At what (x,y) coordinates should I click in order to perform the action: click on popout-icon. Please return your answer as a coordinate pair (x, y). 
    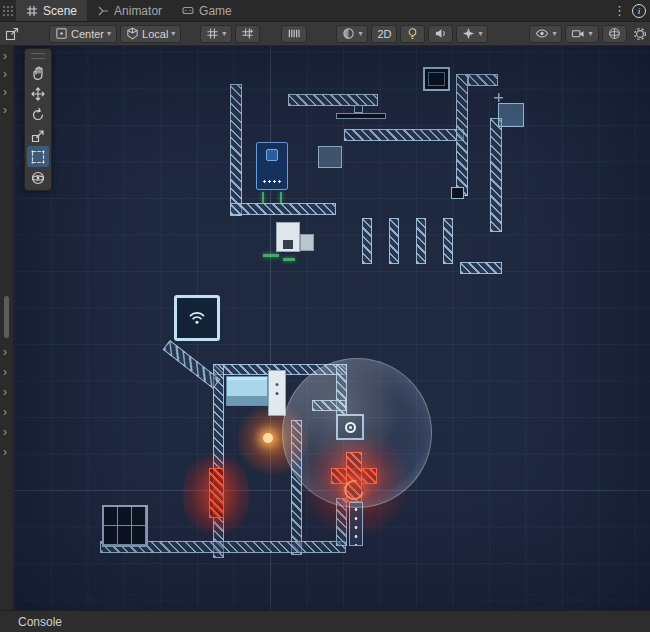
    Looking at the image, I should click on (12, 34).